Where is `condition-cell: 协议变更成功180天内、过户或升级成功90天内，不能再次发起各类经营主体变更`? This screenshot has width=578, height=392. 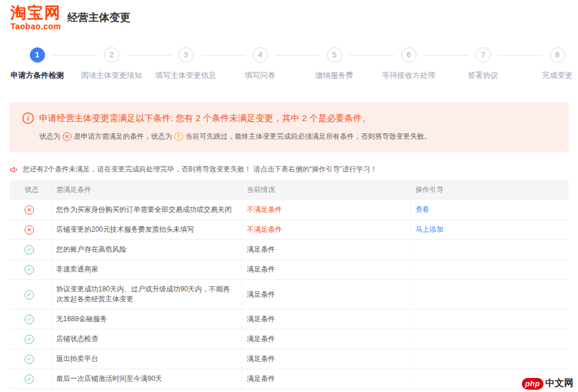
condition-cell: 协议变更成功180天内、过户或升级成功90天内，不能再次发起各类经营主体变更 is located at coordinates (147, 295).